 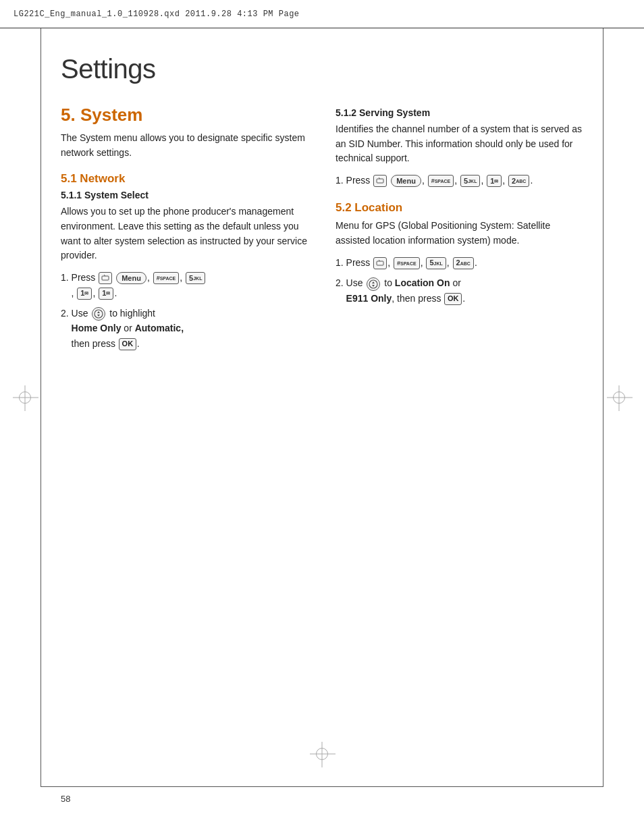 I want to click on right-column: 5.1.2 Serving System Identifies the chan…, so click(x=459, y=229).